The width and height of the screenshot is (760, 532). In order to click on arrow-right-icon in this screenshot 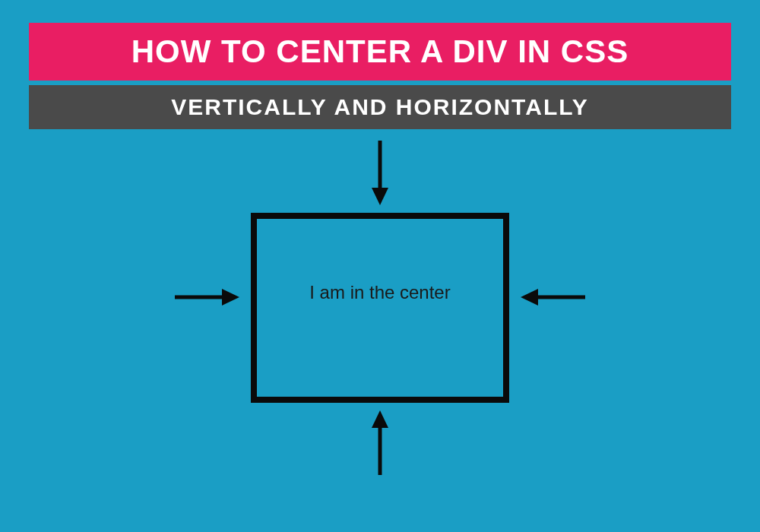, I will do `click(207, 297)`.